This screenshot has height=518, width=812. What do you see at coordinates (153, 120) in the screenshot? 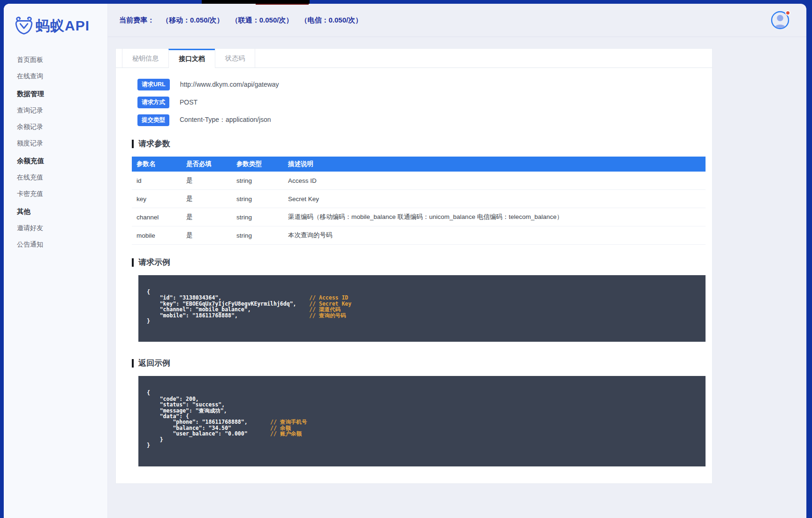
I see `info-badge: 提交类型` at bounding box center [153, 120].